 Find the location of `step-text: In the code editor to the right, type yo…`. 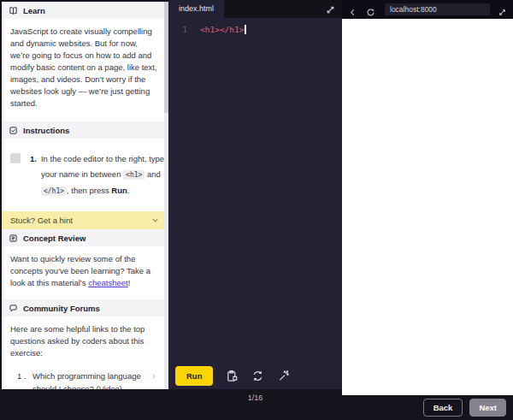

step-text: In the code editor to the right, type yo… is located at coordinates (104, 175).